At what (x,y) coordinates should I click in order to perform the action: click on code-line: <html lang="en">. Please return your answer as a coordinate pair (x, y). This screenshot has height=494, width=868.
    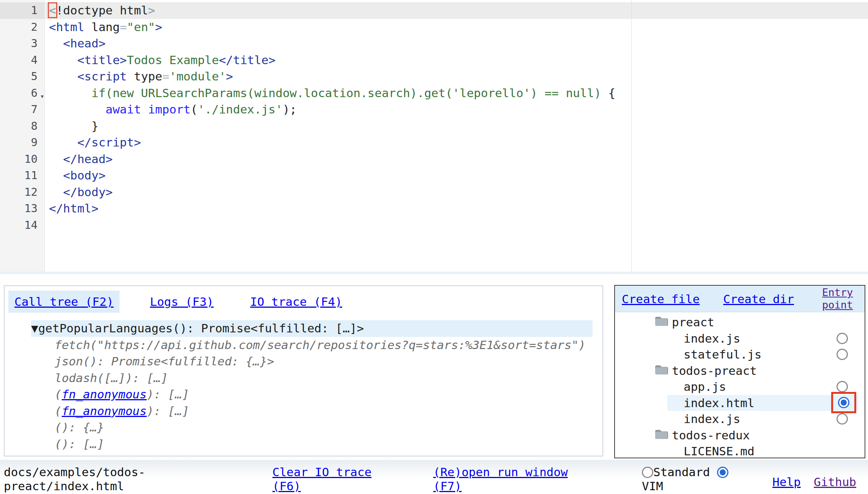
    Looking at the image, I should click on (457, 27).